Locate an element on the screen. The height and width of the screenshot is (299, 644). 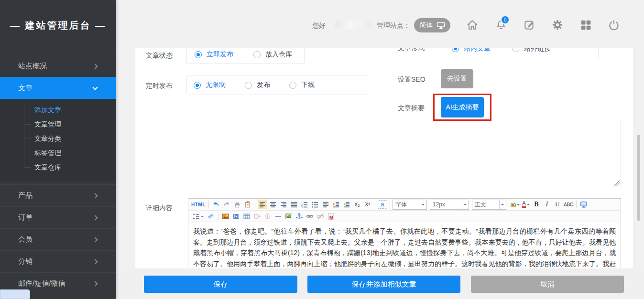
radio-to-warehouse is located at coordinates (257, 54).